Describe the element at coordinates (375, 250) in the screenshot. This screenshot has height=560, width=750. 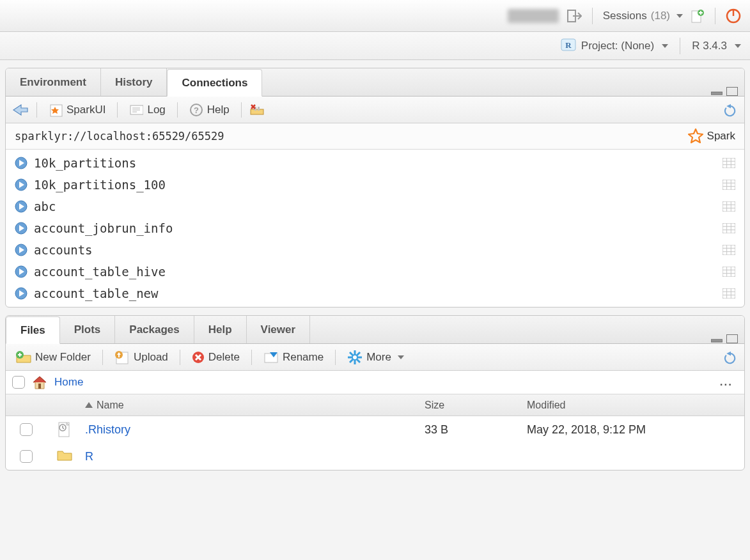
I see `table-row: accounts` at that location.